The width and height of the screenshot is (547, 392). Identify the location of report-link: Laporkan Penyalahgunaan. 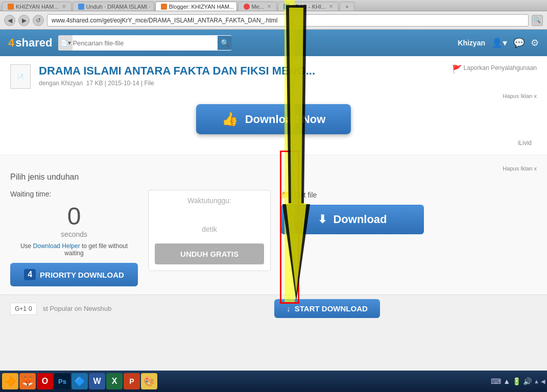
(501, 68).